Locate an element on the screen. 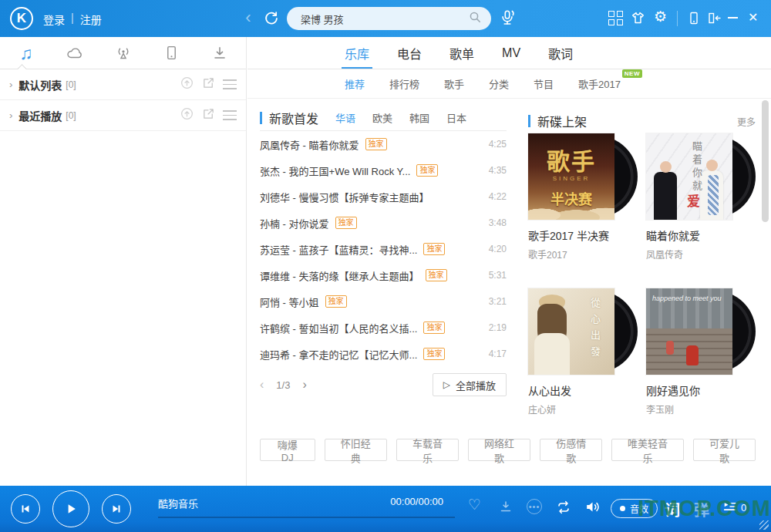 The height and width of the screenshot is (532, 771). song-duration: 4:20 is located at coordinates (498, 249).